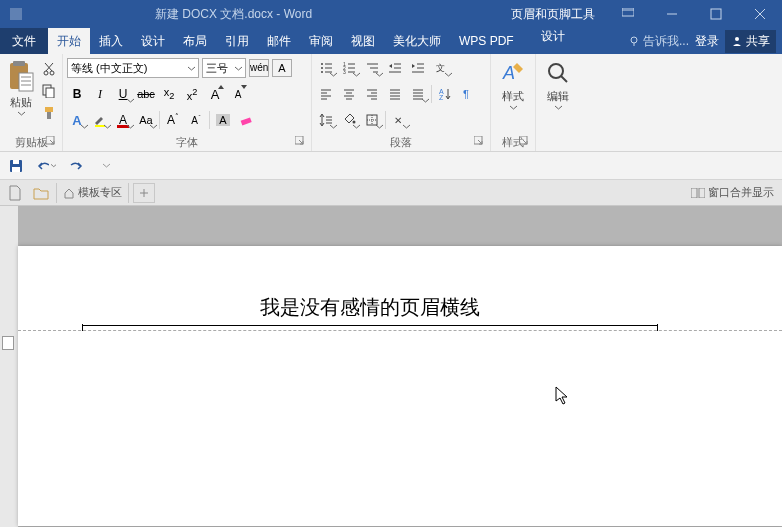 This screenshot has height=527, width=782. What do you see at coordinates (391, 41) in the screenshot?
I see `menubar: 文件 开始 插入 设计 布局 引用 邮件 审阅 视图 美化大师 WPS PDF …` at bounding box center [391, 41].